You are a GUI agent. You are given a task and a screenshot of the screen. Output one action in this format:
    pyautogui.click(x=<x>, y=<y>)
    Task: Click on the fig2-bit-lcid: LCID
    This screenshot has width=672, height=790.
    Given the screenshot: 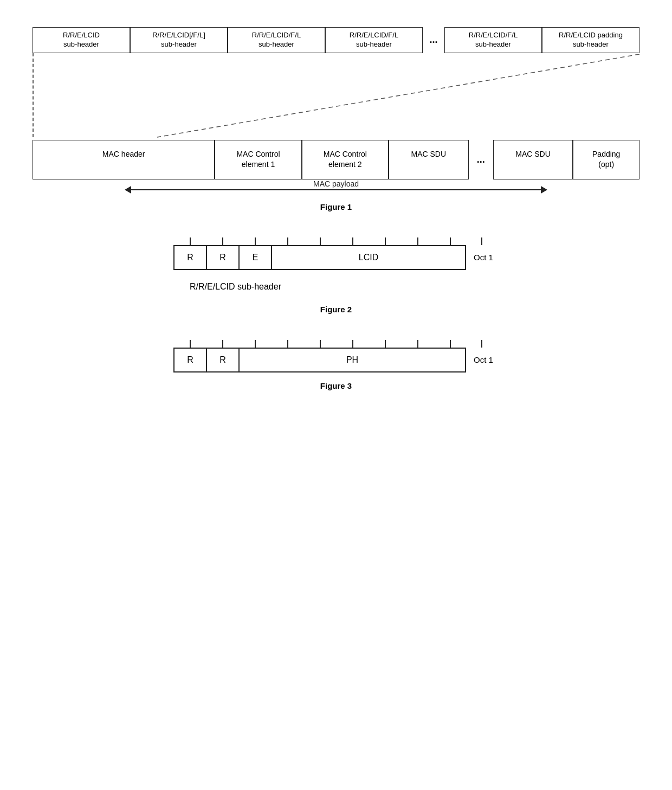 What is the action you would take?
    pyautogui.click(x=369, y=258)
    